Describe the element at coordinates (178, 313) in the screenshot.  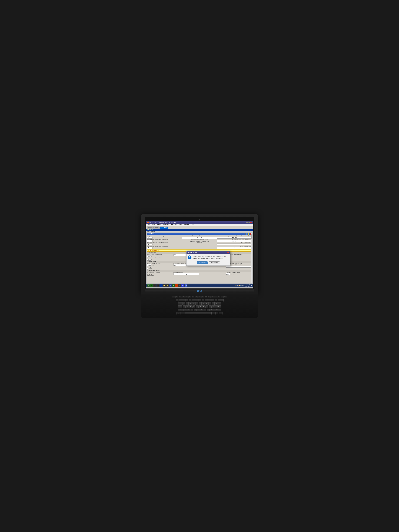
I see `key-win: ⊞` at that location.